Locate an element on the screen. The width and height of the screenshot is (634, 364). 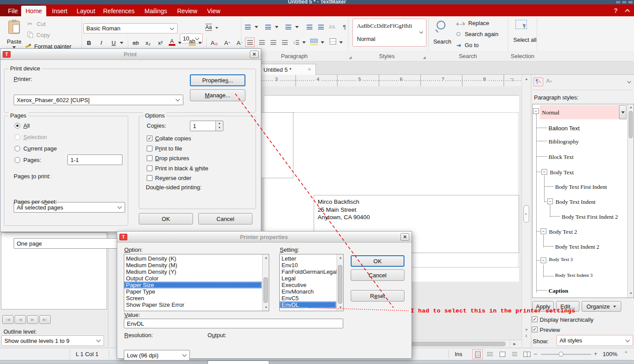
line-spacing-dropdown-icon is located at coordinates (304, 42).